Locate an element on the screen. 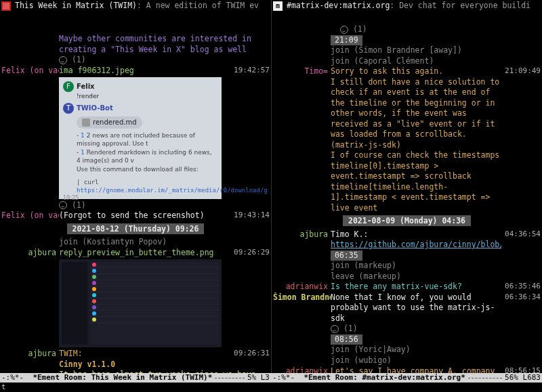 This screenshot has height=392, width=542. file-icon is located at coordinates (86, 123).